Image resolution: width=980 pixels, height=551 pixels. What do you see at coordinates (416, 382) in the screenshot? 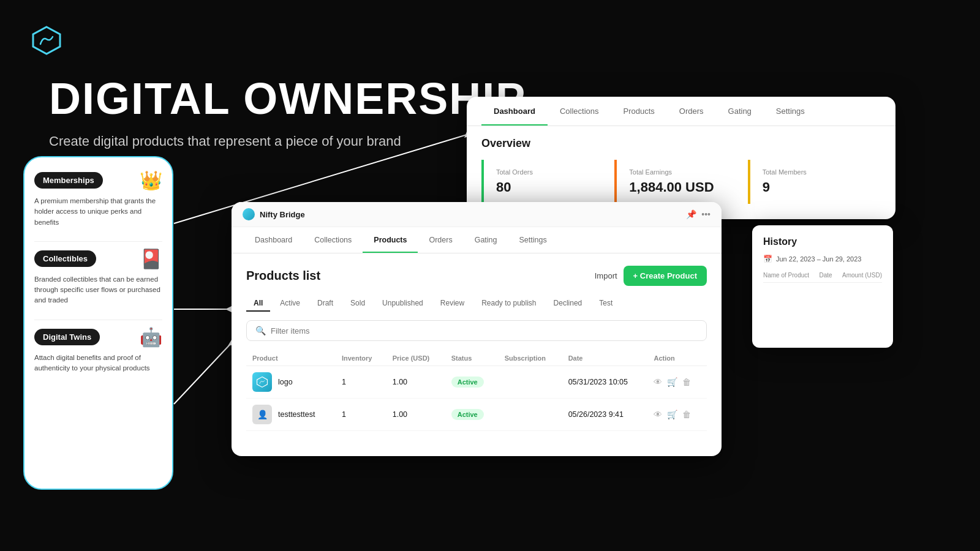
I see `price-logo: 1.00` at bounding box center [416, 382].